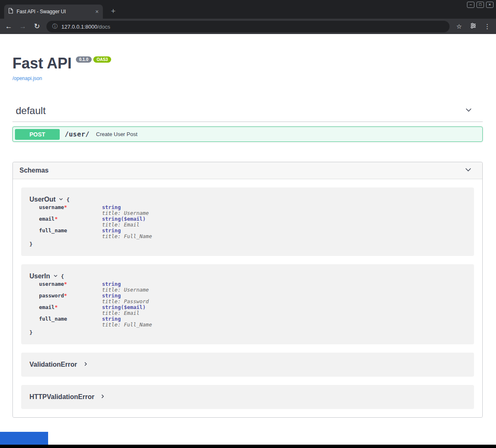 The image size is (496, 448). What do you see at coordinates (42, 63) in the screenshot?
I see `api-title: Fast API` at bounding box center [42, 63].